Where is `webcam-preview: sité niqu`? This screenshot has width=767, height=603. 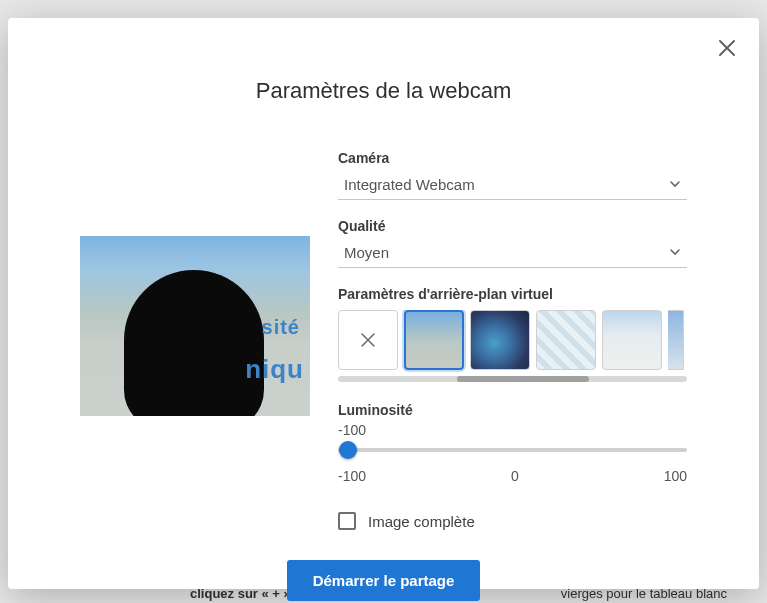
webcam-preview: sité niqu is located at coordinates (195, 326).